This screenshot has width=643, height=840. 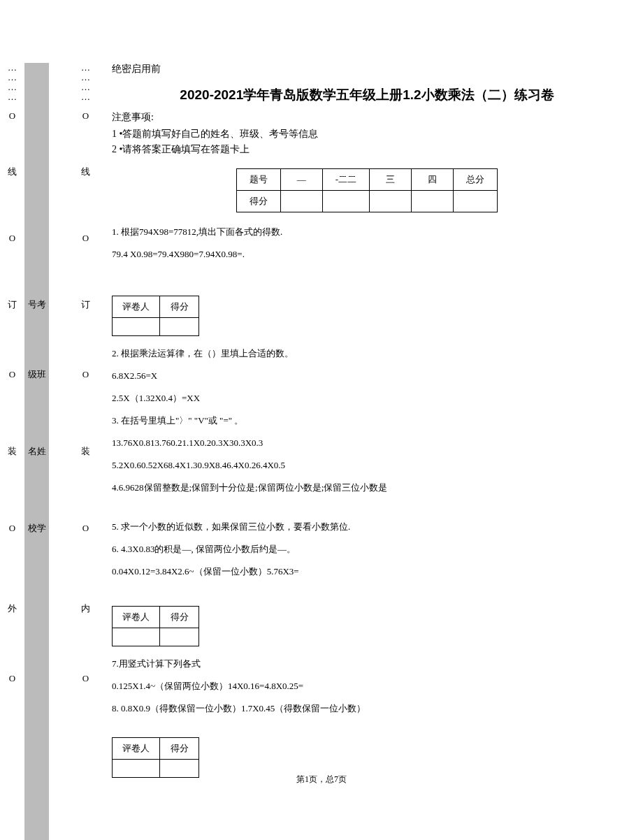 What do you see at coordinates (367, 549) in the screenshot?
I see `question-6-a: 6. 4.3X0.83的积是—, 保留两位小数后约是—。` at bounding box center [367, 549].